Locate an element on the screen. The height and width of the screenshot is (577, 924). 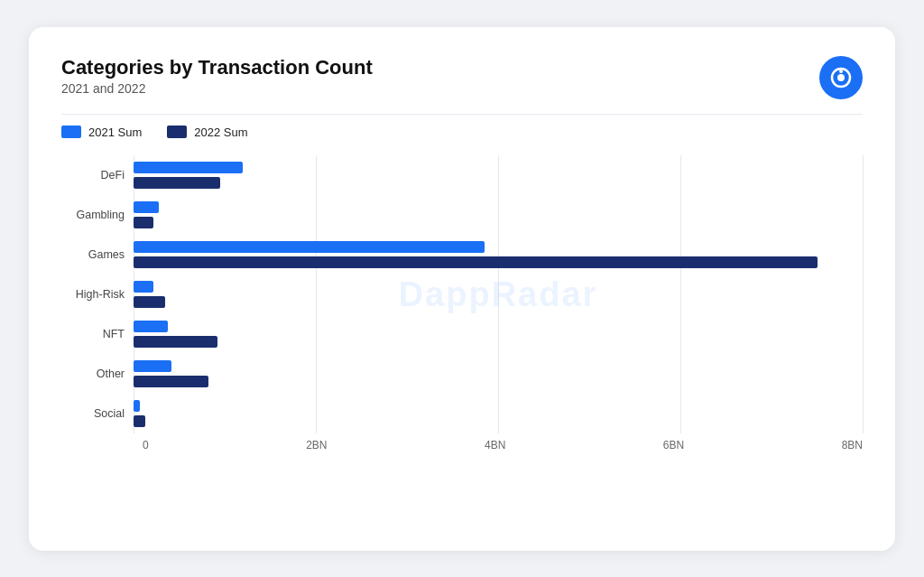
bar-2021-other is located at coordinates (152, 367).